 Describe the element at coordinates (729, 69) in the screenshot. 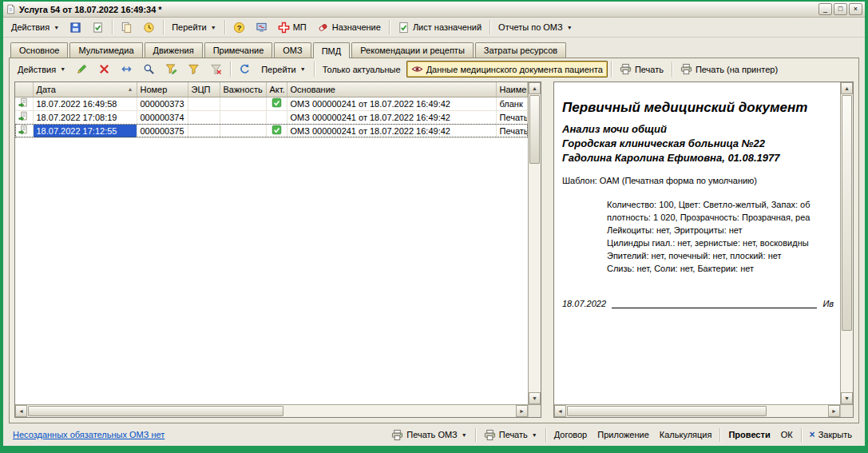

I see `print-to-printer-button: Печать (на принтер)` at that location.